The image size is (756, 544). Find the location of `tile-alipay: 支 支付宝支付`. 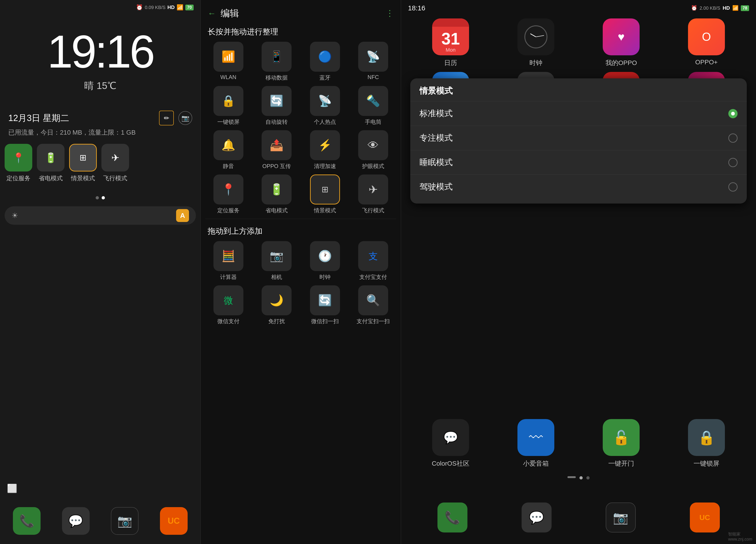

tile-alipay: 支 支付宝支付 is located at coordinates (373, 261).